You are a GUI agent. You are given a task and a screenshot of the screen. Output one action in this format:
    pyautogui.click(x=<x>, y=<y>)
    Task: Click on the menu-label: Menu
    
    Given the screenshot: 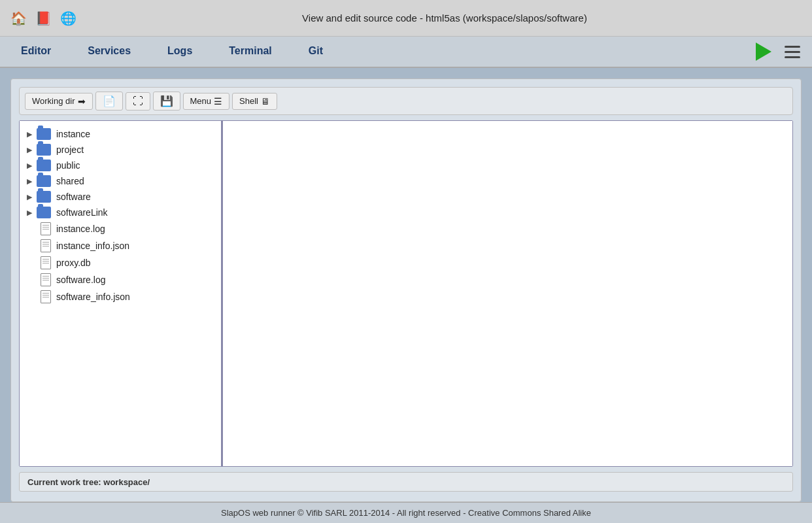 What is the action you would take?
    pyautogui.click(x=201, y=101)
    